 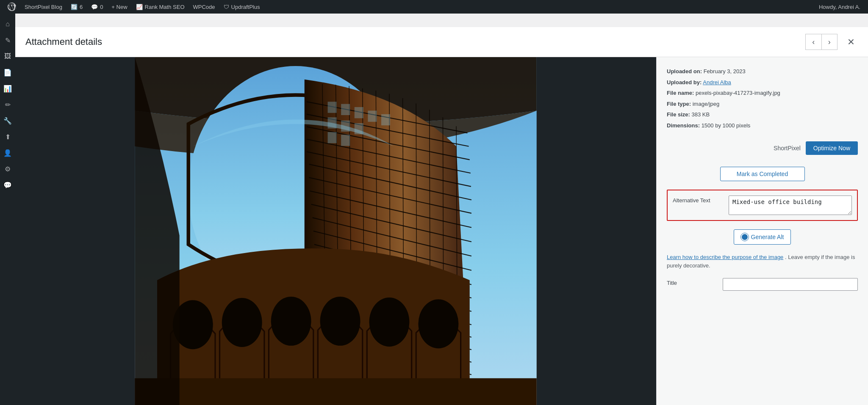 What do you see at coordinates (763, 174) in the screenshot?
I see `mark-completed-container: Mark as Completed` at bounding box center [763, 174].